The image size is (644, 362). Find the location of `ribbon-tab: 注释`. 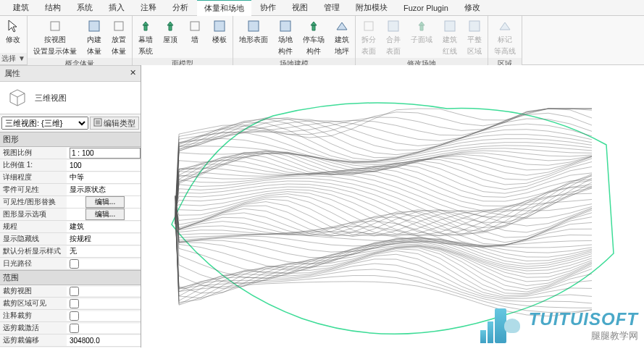

ribbon-tab: 注释 is located at coordinates (149, 7).